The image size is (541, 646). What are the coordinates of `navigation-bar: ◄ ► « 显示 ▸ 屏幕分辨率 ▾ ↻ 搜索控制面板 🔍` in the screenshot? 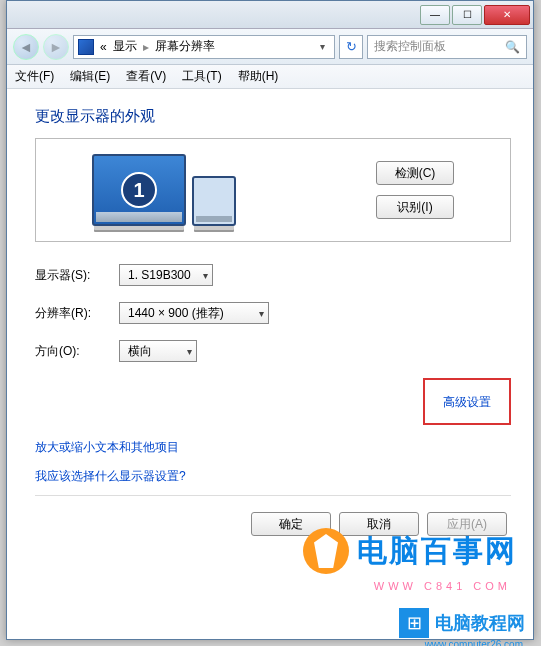 It's located at (270, 47).